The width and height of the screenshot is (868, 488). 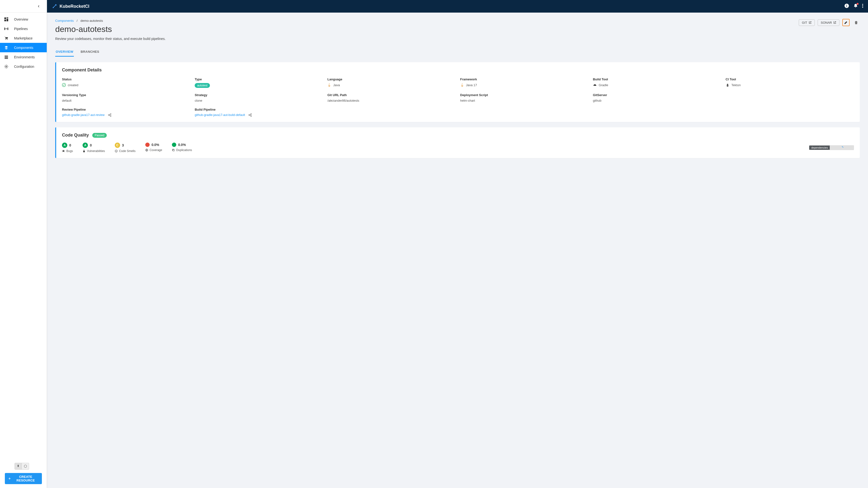 What do you see at coordinates (67, 148) in the screenshot?
I see `metric-bugs: A0 Bugs` at bounding box center [67, 148].